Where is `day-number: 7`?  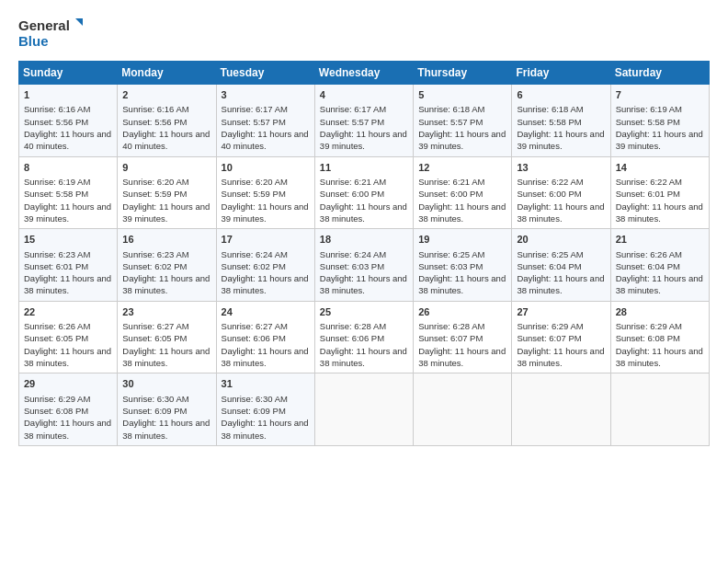 day-number: 7 is located at coordinates (660, 96).